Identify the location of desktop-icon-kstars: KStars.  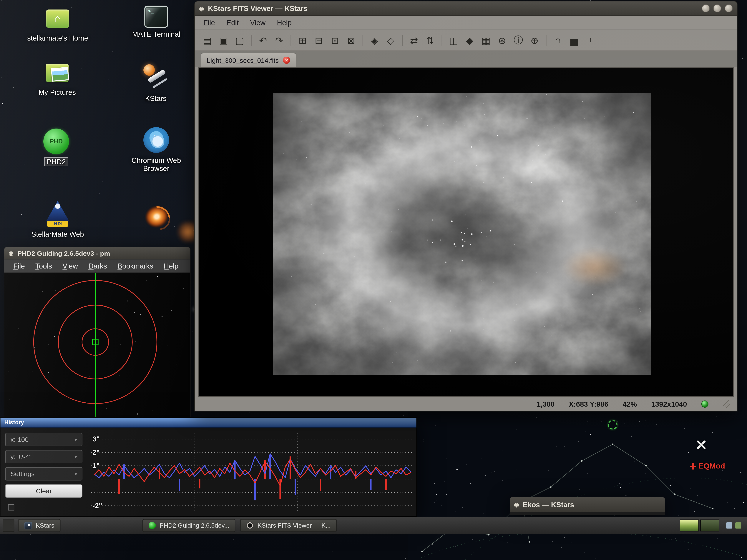
(156, 83).